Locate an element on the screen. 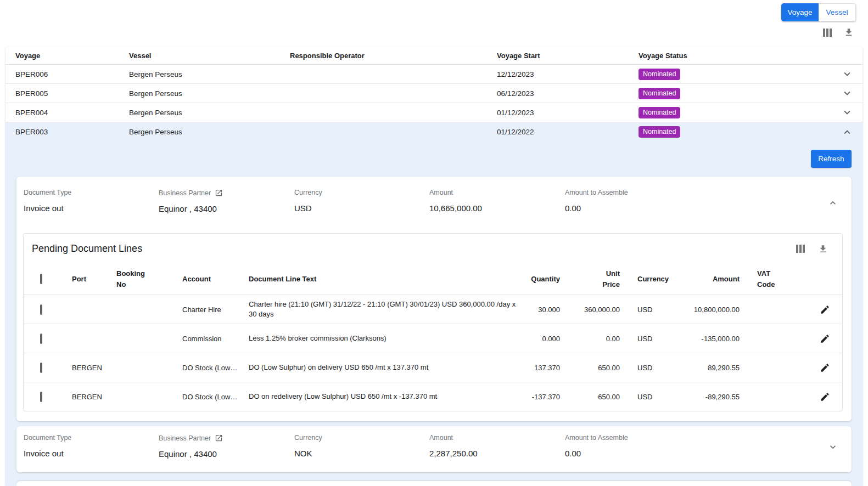 This screenshot has width=868, height=486. document-summary: Document Type Invoice out Business Partn… is located at coordinates (434, 205).